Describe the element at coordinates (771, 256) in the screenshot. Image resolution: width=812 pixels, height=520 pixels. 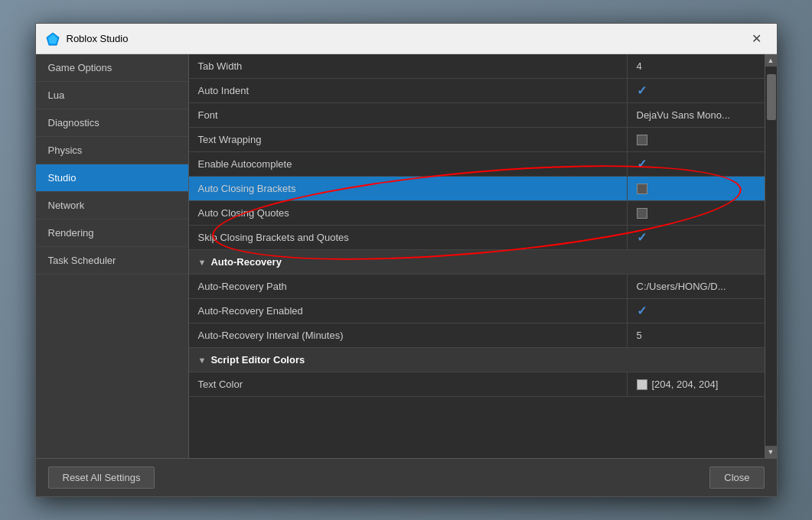
I see `scroll-track` at that location.